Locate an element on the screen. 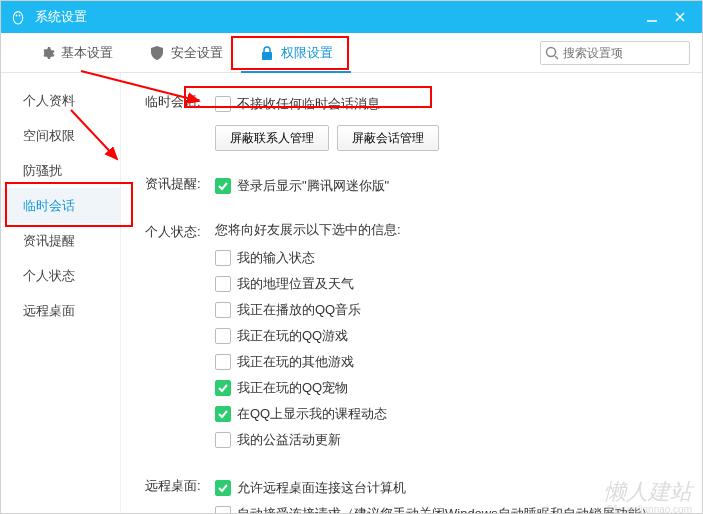 The image size is (703, 514). checkbox-status-label-5: 我正在玩的QQ宠物 is located at coordinates (292, 388).